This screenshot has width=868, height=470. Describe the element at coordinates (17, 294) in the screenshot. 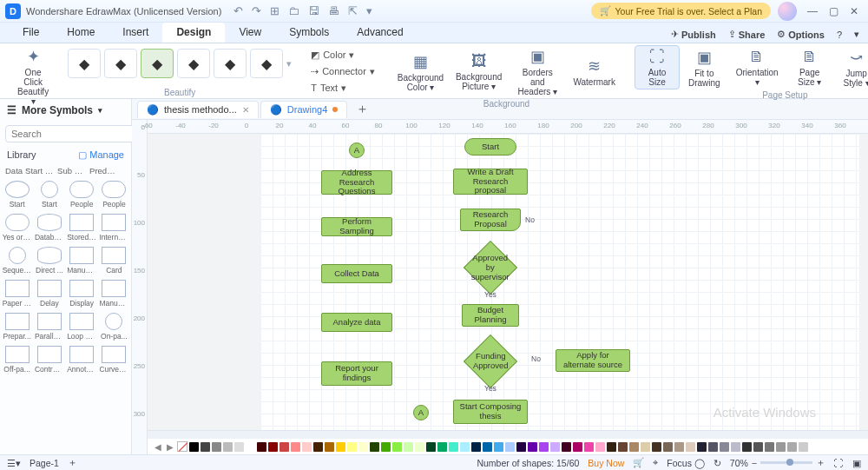

I see `shape-item: Paper T...` at that location.